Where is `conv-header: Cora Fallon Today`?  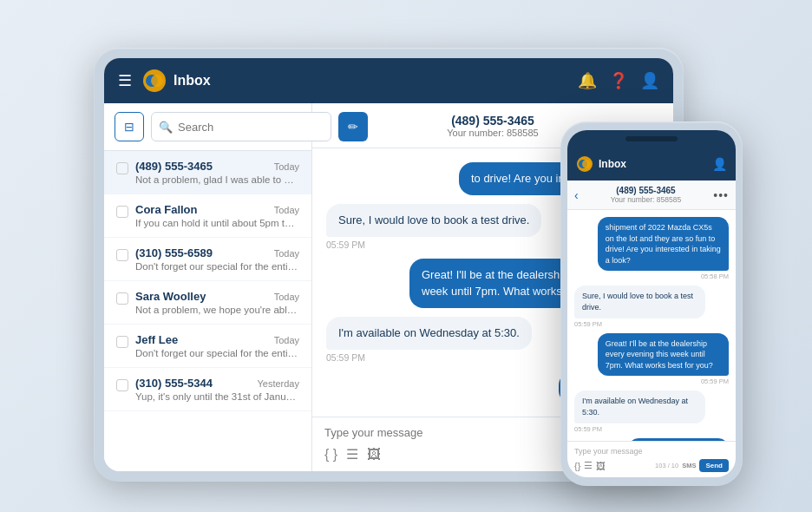
conv-header: Cora Fallon Today is located at coordinates (217, 210).